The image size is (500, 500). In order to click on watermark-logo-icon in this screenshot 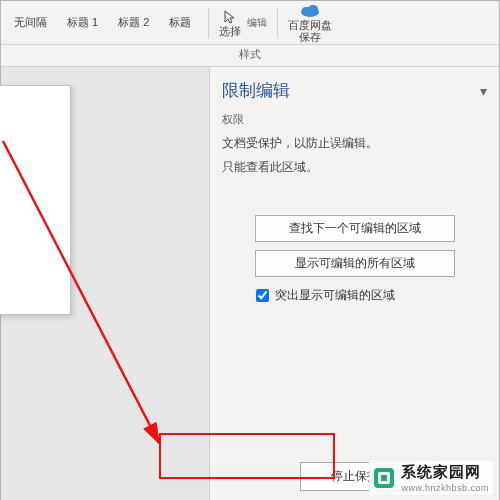, I will do `click(384, 478)`.